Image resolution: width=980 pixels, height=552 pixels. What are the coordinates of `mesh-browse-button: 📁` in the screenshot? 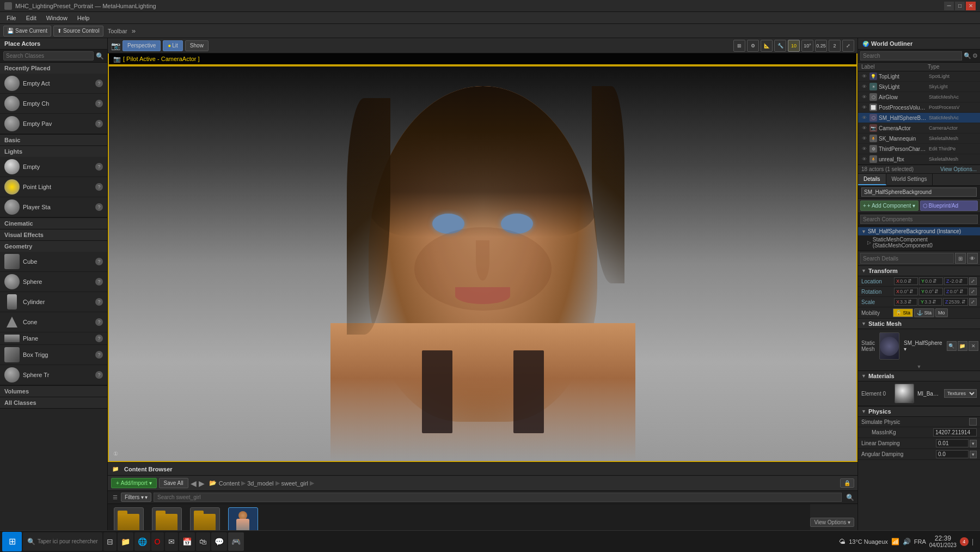 It's located at (963, 346).